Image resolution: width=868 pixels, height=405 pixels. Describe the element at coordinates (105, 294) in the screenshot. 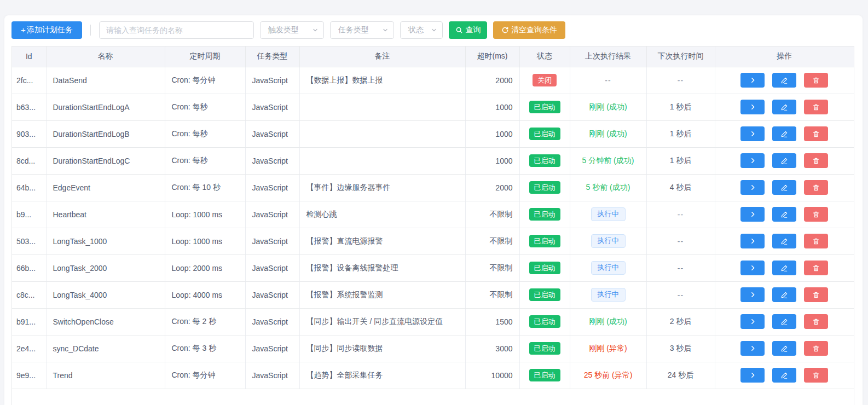

I see `cell-task-name: LongTask_4000` at that location.